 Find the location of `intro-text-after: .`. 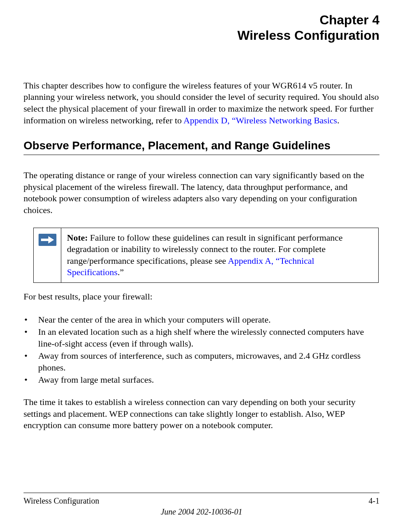

intro-text-after: . is located at coordinates (338, 120).